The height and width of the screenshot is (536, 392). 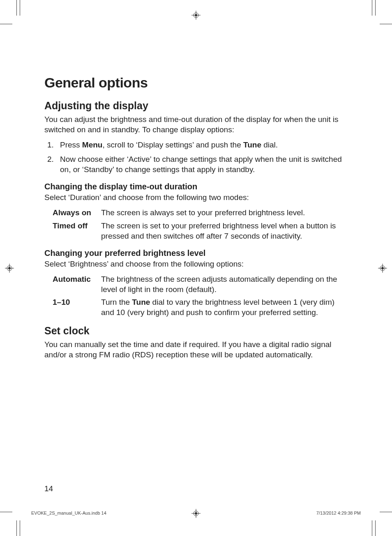 What do you see at coordinates (225, 213) in the screenshot?
I see `def-desc: The screen is always set to your preferr…` at bounding box center [225, 213].